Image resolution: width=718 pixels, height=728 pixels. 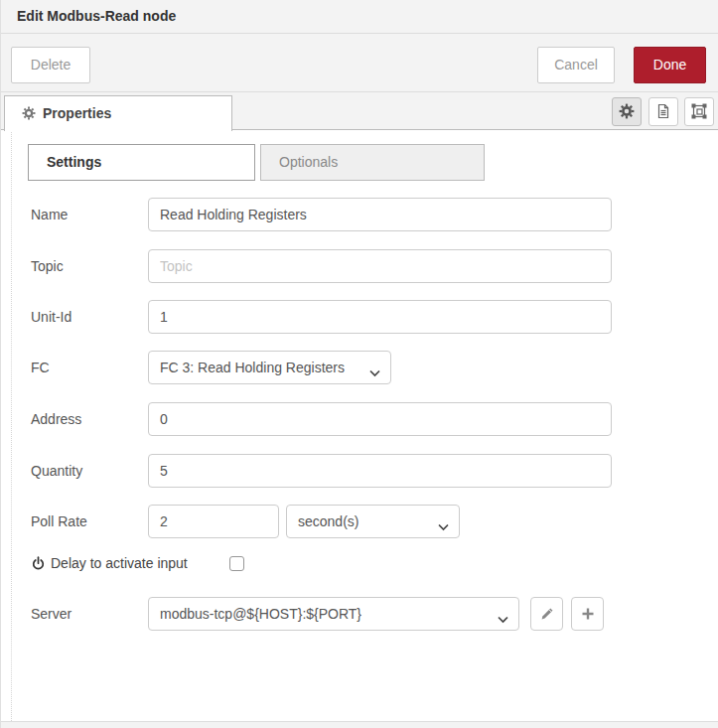 I want to click on quantity-input, so click(x=379, y=471).